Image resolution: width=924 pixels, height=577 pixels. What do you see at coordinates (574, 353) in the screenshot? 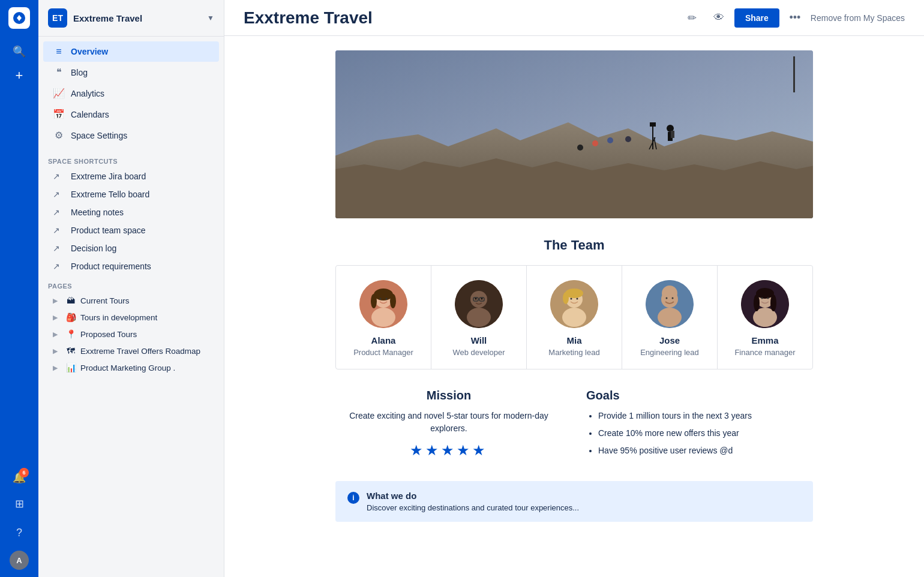
I see `member-role: Marketing lead` at bounding box center [574, 353].